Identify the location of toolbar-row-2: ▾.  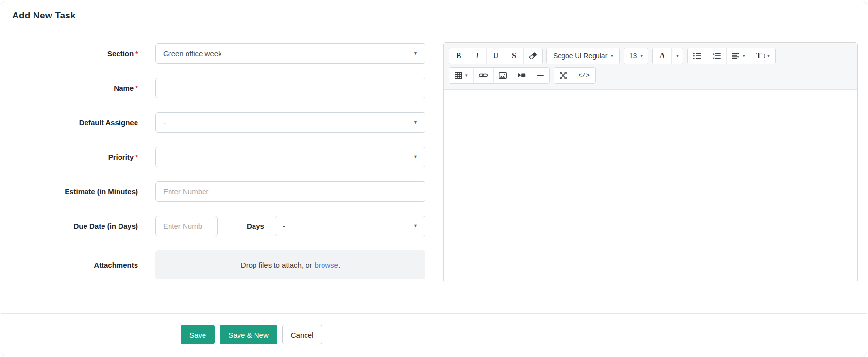
(651, 75).